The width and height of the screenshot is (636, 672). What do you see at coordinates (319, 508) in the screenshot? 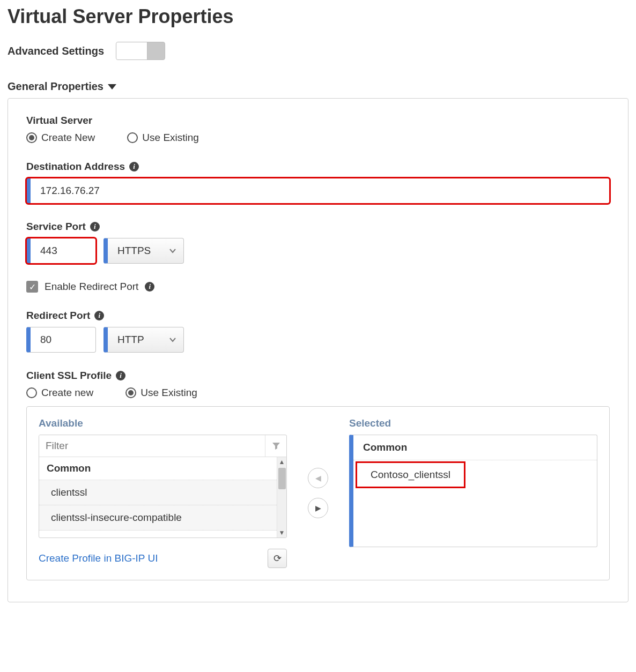
I see `caret-right-icon: ▶` at bounding box center [319, 508].